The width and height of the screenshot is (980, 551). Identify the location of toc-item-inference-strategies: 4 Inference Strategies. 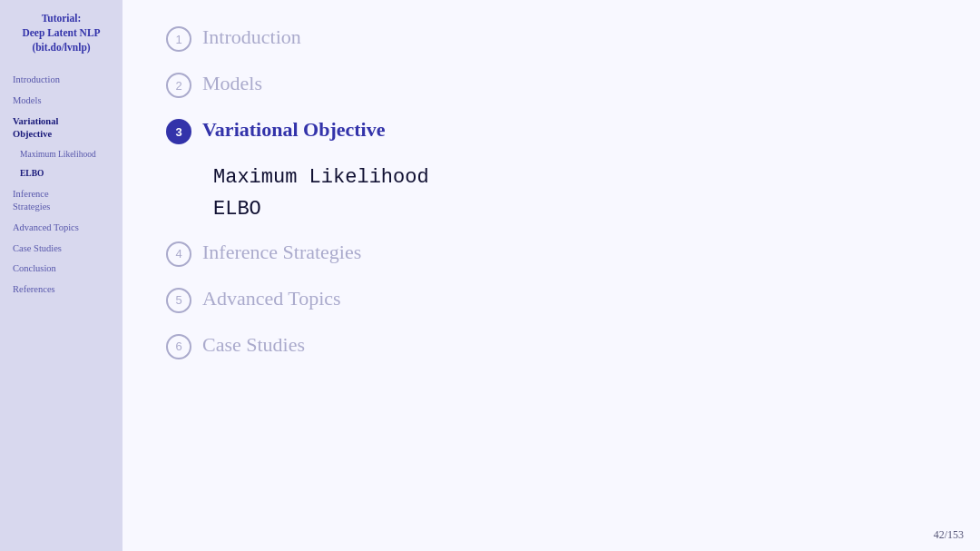
(552, 254).